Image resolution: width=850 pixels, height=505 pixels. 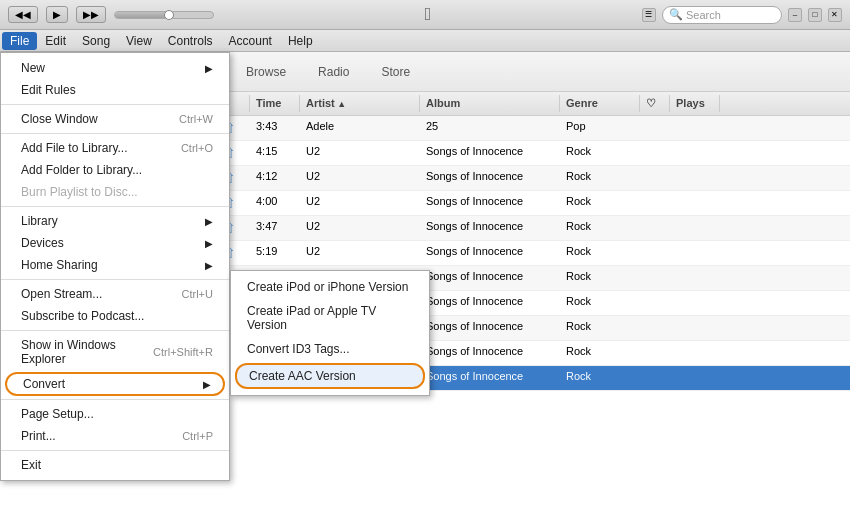 What do you see at coordinates (115, 265) in the screenshot?
I see `menu-home-sharing: Home Sharing ▶` at bounding box center [115, 265].